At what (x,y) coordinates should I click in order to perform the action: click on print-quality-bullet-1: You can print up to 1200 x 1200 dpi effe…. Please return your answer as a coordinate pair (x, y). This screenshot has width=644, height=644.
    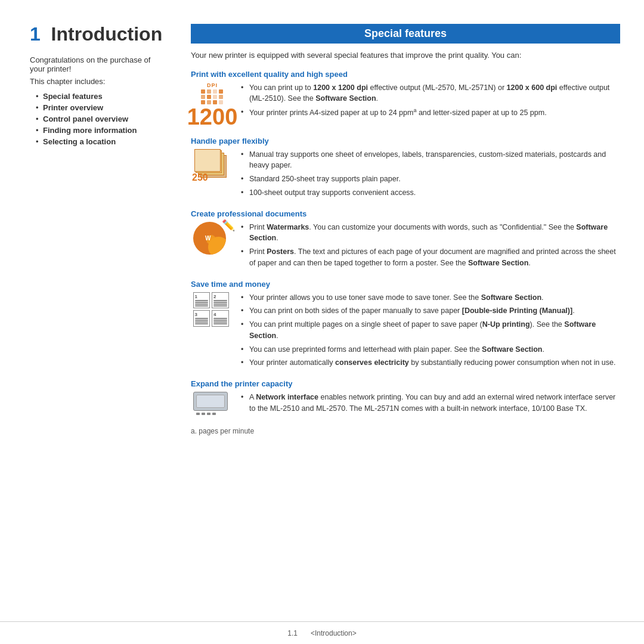
    Looking at the image, I should click on (431, 94).